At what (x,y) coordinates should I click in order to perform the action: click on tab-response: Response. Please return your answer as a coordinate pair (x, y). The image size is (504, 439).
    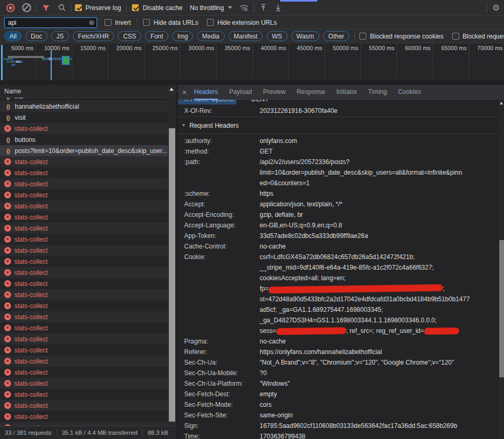
    Looking at the image, I should click on (311, 92).